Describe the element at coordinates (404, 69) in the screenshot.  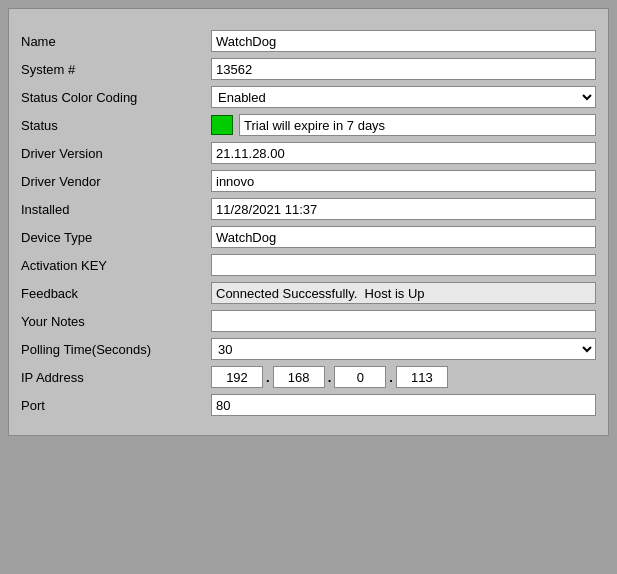
I see `text-input-system-#` at that location.